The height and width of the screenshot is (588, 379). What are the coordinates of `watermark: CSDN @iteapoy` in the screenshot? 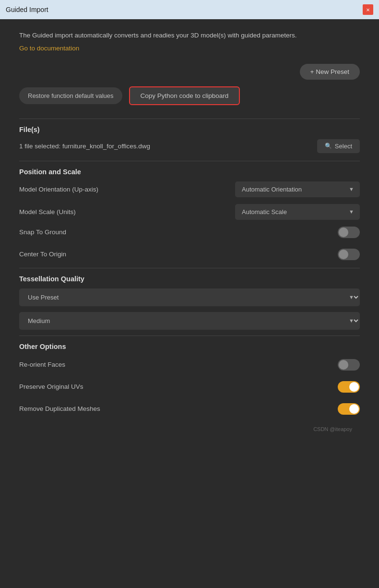 It's located at (190, 429).